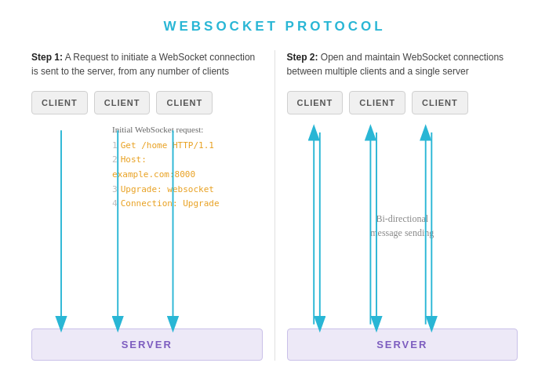 This screenshot has height=392, width=549. What do you see at coordinates (315, 103) in the screenshot?
I see `client-box-4: CLIENT` at bounding box center [315, 103].